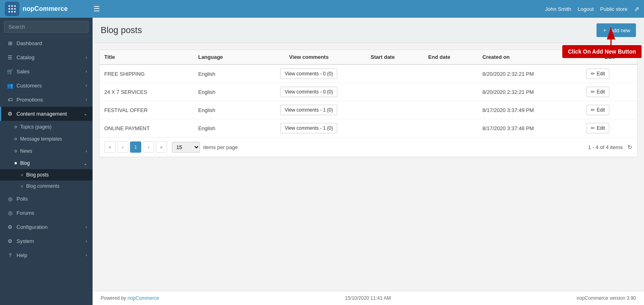  What do you see at coordinates (221, 147) in the screenshot?
I see `items-per-page-label: items per page` at bounding box center [221, 147].